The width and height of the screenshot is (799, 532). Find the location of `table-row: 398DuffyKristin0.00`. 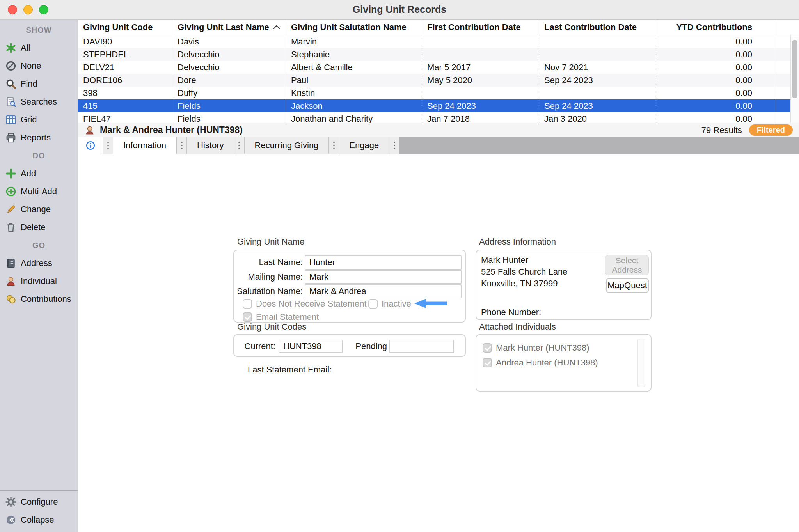

table-row: 398DuffyKristin0.00 is located at coordinates (439, 93).